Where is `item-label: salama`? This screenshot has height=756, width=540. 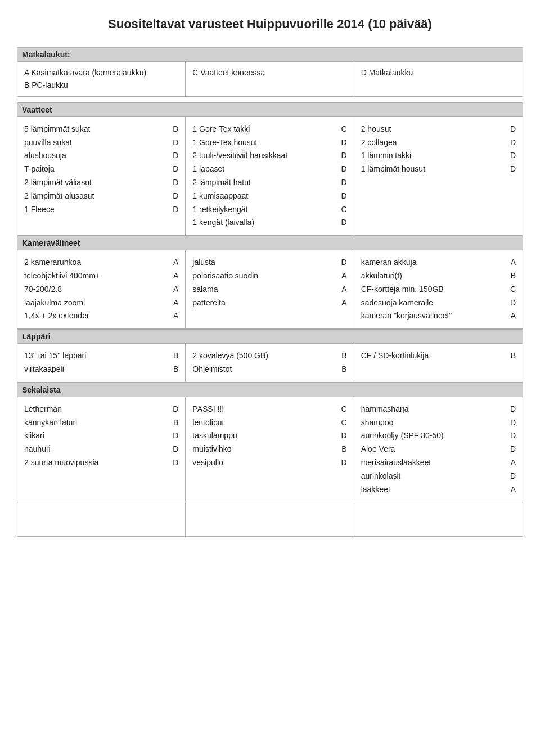 item-label: salama is located at coordinates (263, 290).